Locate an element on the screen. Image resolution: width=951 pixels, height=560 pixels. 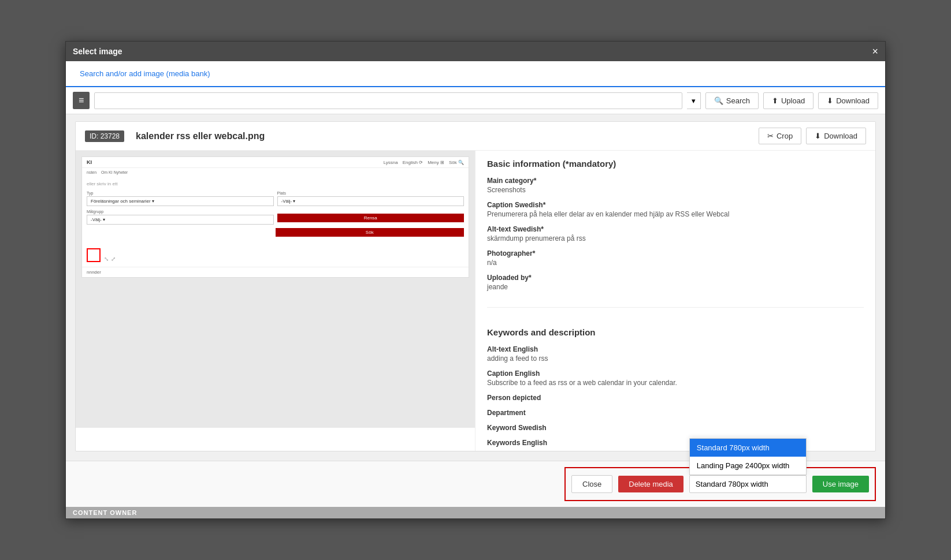
image-filename: kalender rss eller webcal.png is located at coordinates (200, 136).